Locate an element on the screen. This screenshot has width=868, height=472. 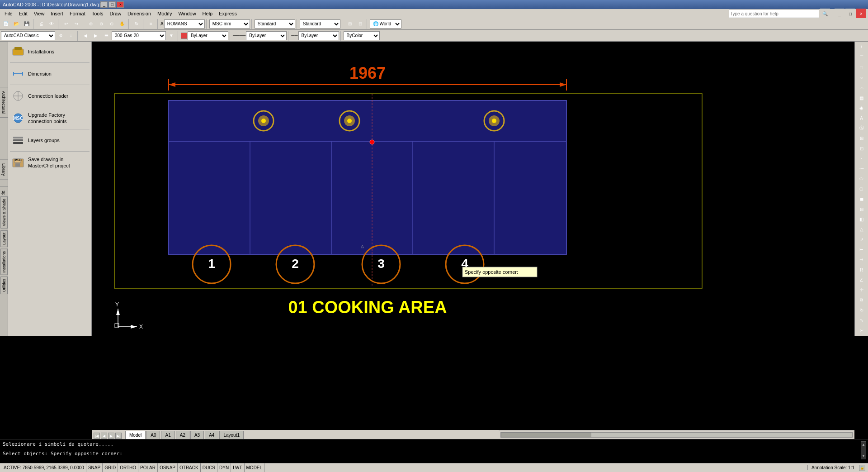
navsvc-btn: ⊞ is located at coordinates (350, 24).